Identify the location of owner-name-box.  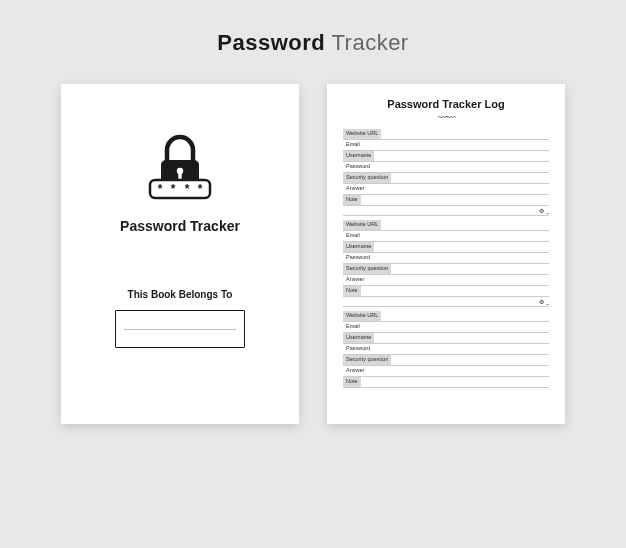
(180, 329).